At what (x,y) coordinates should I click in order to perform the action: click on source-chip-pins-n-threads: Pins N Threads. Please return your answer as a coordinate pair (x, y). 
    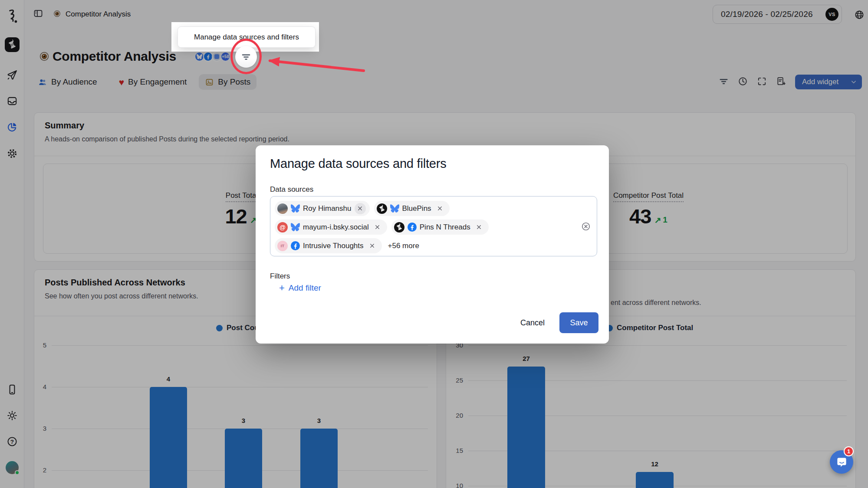
    Looking at the image, I should click on (440, 227).